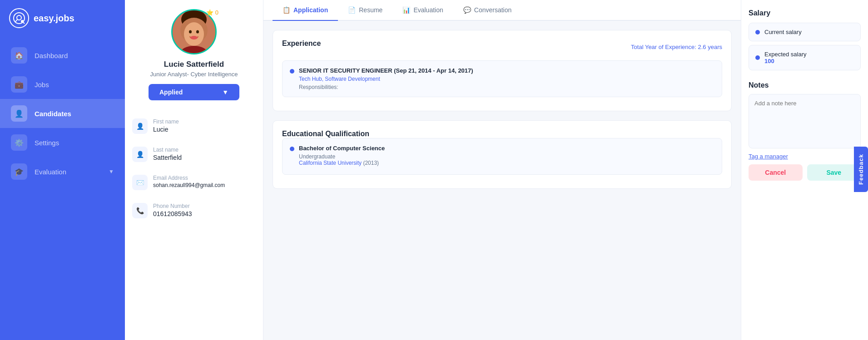  What do you see at coordinates (786, 61) in the screenshot?
I see `expected-salary-value: 100` at bounding box center [786, 61].